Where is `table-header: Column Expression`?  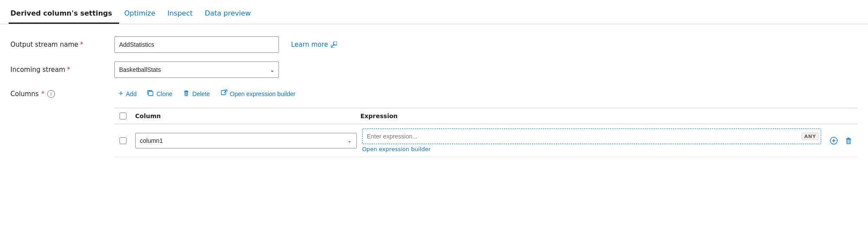
table-header: Column Expression is located at coordinates (486, 116).